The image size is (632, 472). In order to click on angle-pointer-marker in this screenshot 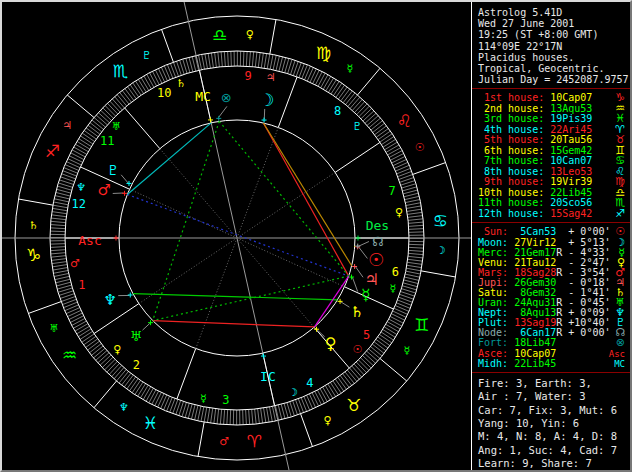, I will do `click(210, 120)`.